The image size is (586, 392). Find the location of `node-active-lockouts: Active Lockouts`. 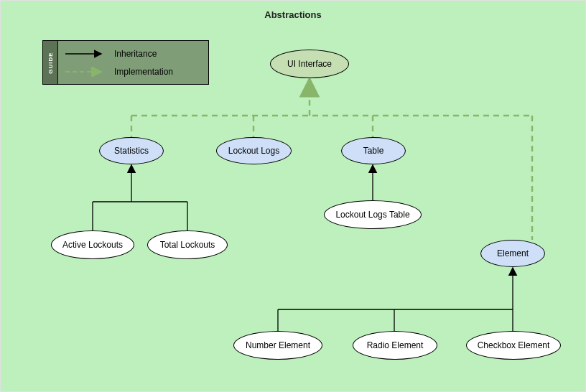

node-active-lockouts: Active Lockouts is located at coordinates (93, 245).